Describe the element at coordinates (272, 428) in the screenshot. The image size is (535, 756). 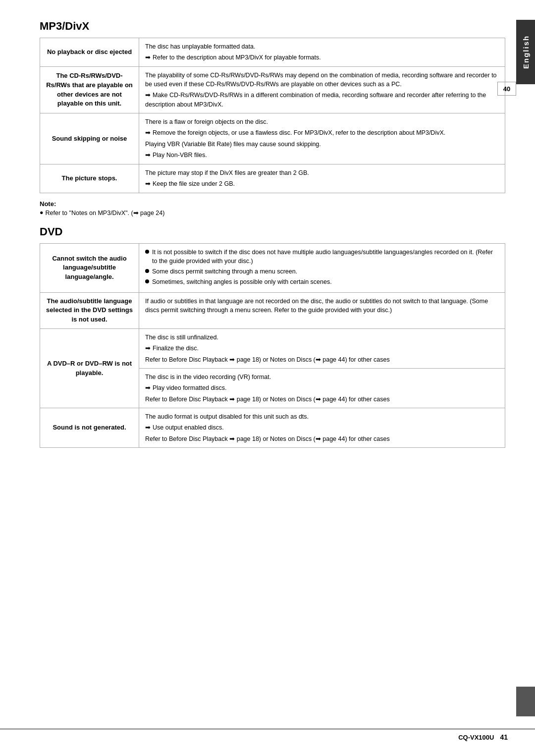
I see `table-row: Sound is not generated. The audio format…` at that location.